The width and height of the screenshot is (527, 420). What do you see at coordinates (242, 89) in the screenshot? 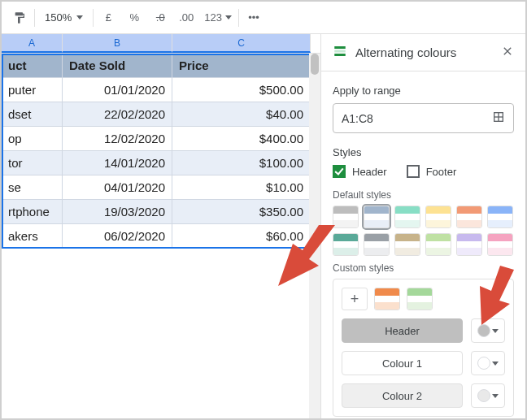
I see `cell: $500.00` at bounding box center [242, 89].